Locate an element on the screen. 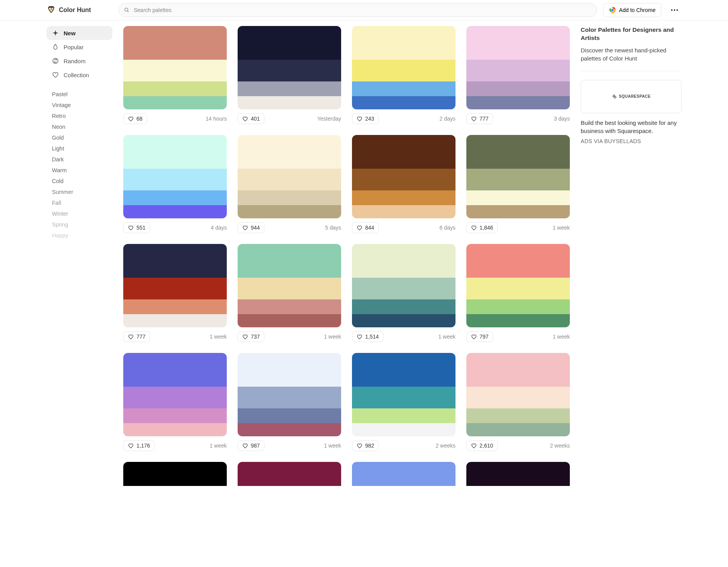  sidebar-tag-vintage: Vintage is located at coordinates (79, 105).